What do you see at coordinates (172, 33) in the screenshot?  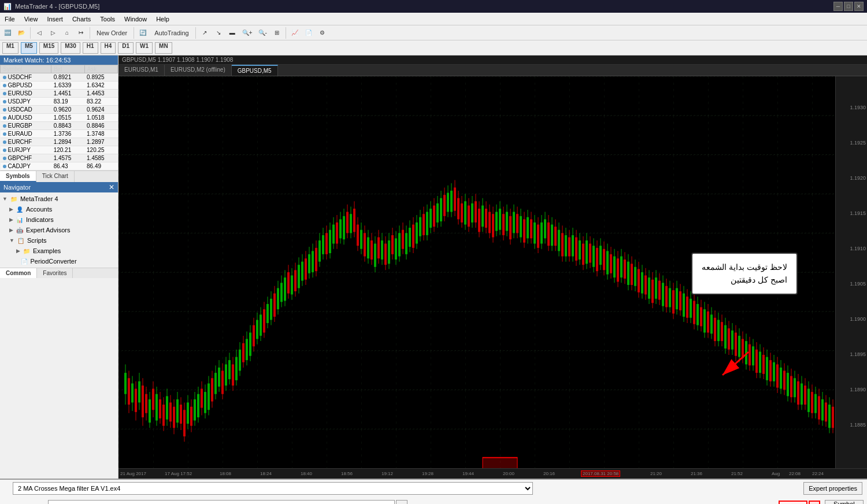 I see `autotrading-button: AutoTrading` at bounding box center [172, 33].